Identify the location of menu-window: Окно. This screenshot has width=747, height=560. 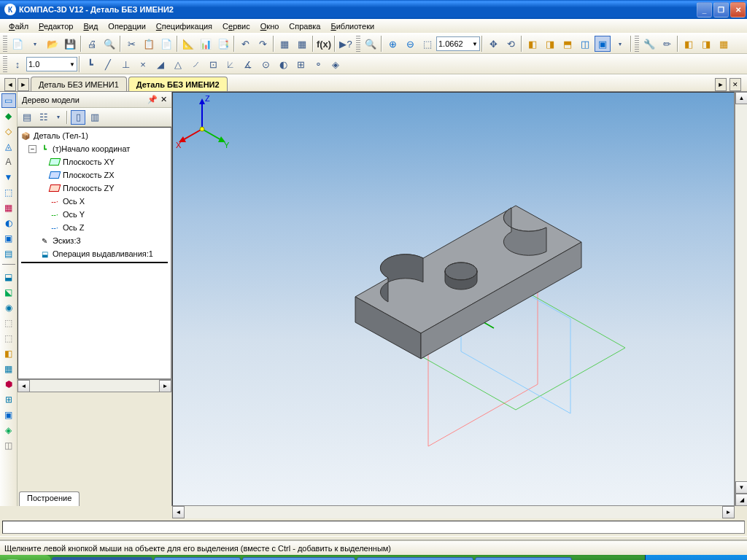
(270, 26).